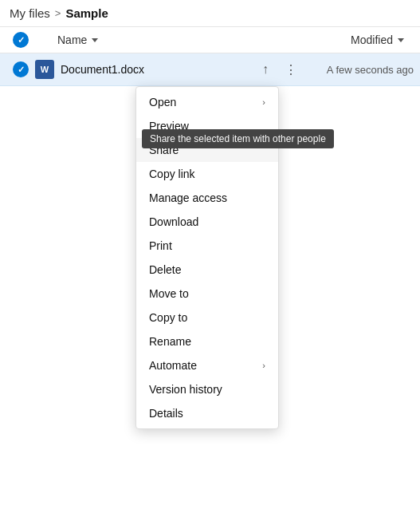  I want to click on upload-icon: ↑, so click(265, 69).